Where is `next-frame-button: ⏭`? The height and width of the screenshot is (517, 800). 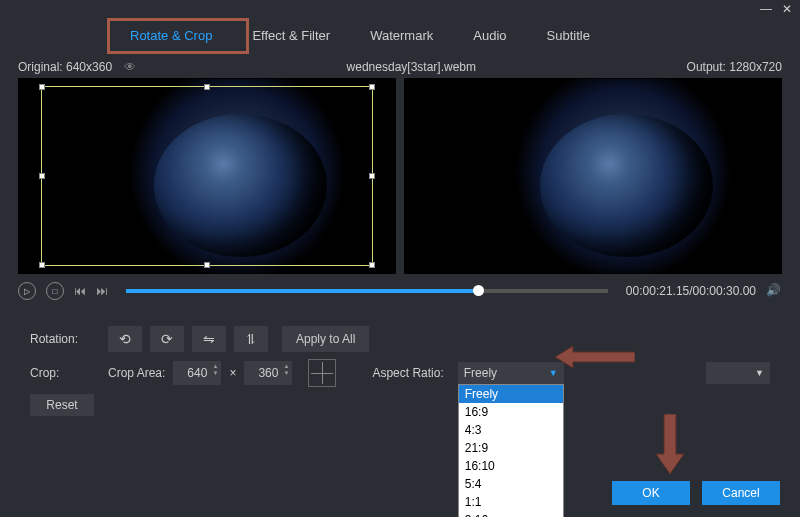 next-frame-button: ⏭ is located at coordinates (102, 291).